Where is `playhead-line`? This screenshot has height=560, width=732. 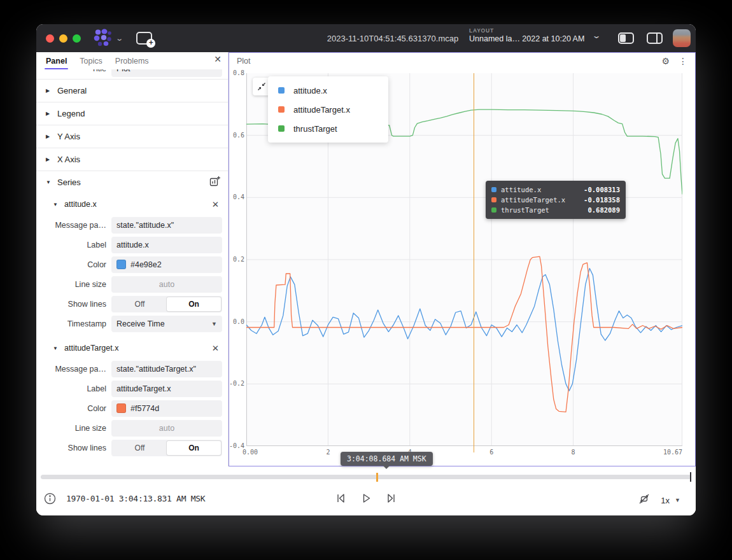 playhead-line is located at coordinates (474, 263).